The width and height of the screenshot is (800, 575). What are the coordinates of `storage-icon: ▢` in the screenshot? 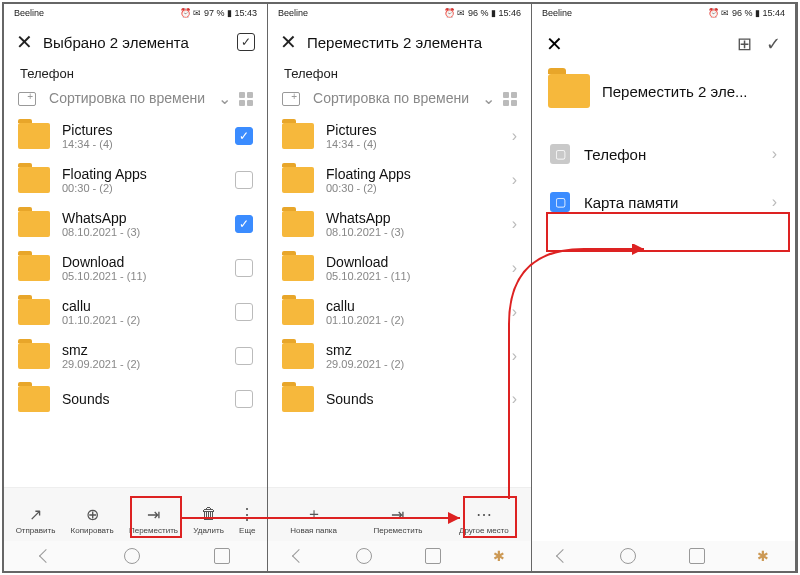 It's located at (560, 154).